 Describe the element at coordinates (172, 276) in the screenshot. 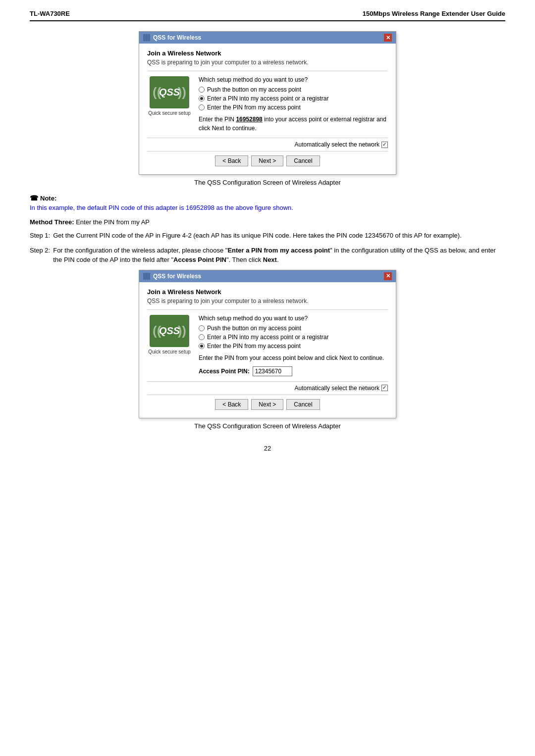

I see `qss-titlebar-left-2: QSS for Wireless` at that location.